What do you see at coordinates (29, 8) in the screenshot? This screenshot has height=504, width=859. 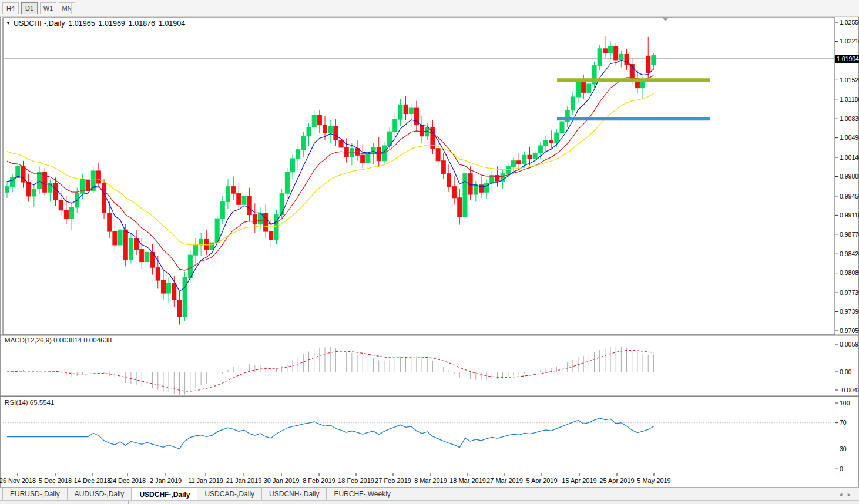 I see `timeframe-button-d1: D1` at bounding box center [29, 8].